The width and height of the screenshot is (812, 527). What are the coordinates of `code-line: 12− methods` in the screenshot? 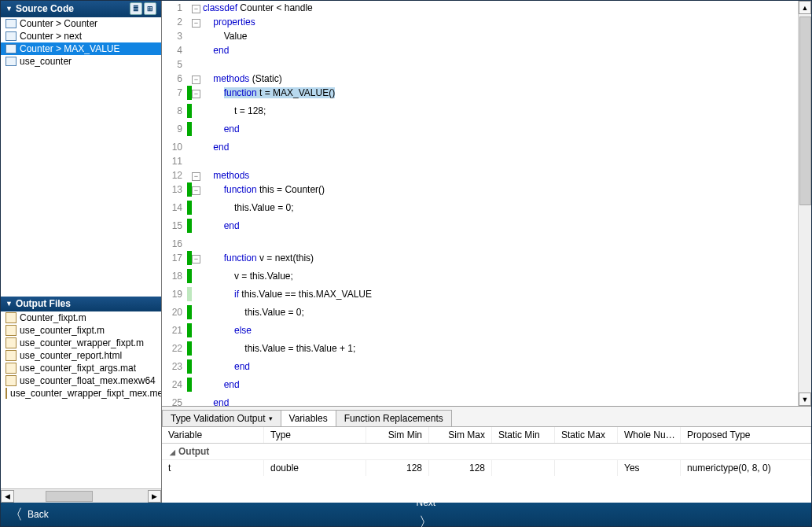 It's located at (479, 175).